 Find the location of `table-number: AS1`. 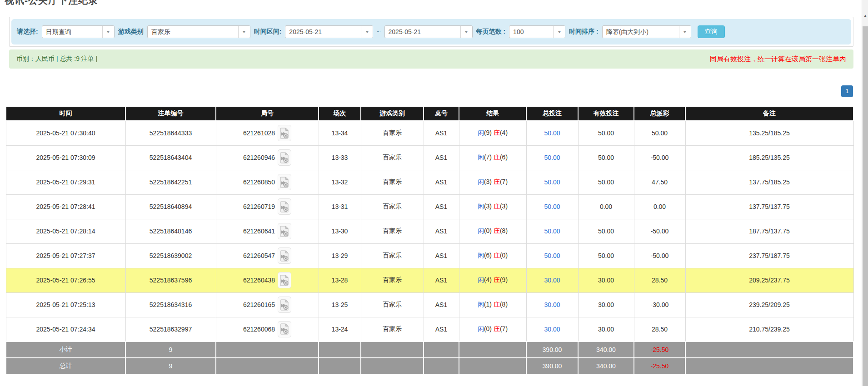

table-number: AS1 is located at coordinates (441, 256).